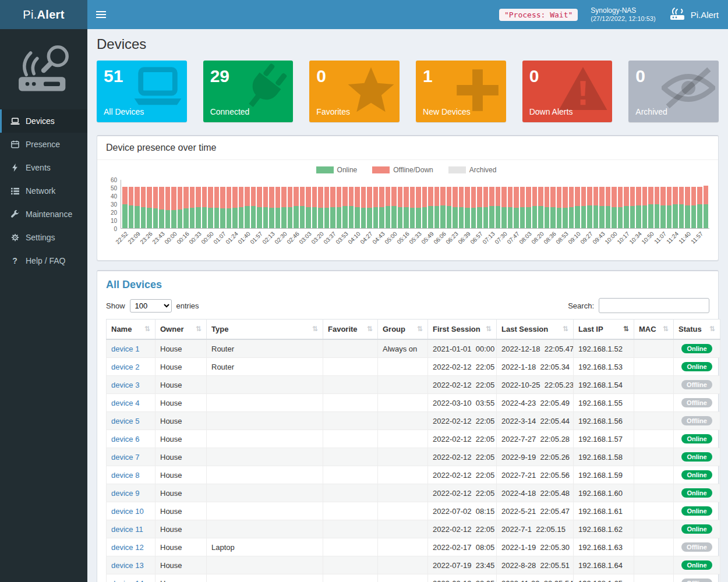  I want to click on cell-last_session: 2022-7-27 22:05.28, so click(535, 439).